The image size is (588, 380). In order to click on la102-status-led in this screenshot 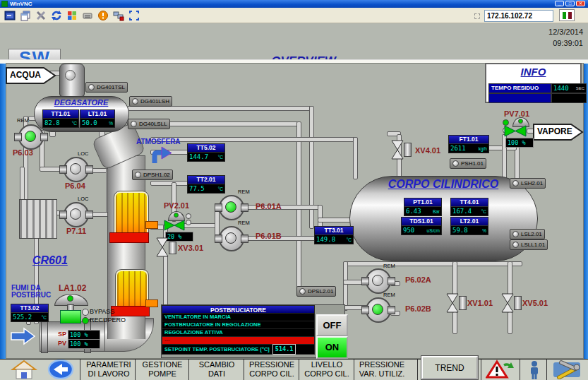, I will do `click(71, 298)`.